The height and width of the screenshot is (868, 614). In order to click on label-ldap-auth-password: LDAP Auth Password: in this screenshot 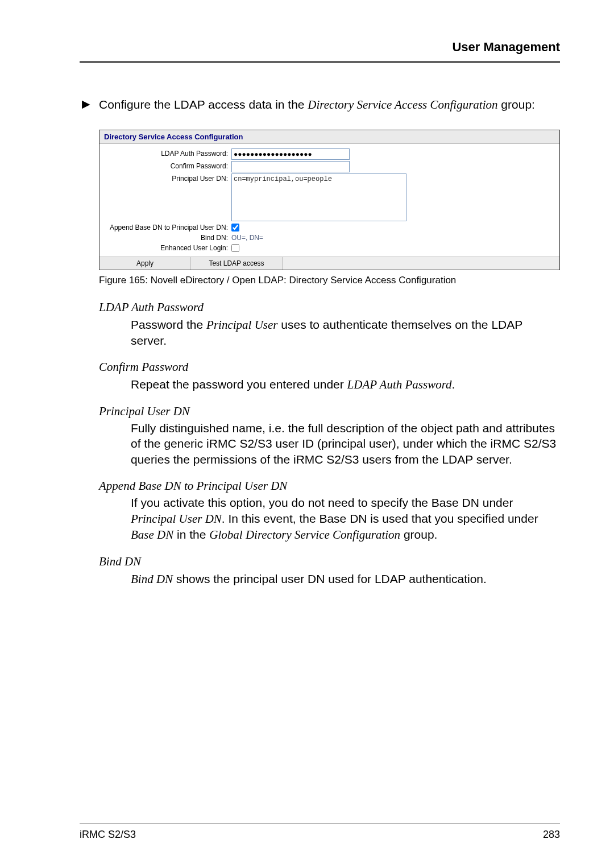, I will do `click(168, 153)`.